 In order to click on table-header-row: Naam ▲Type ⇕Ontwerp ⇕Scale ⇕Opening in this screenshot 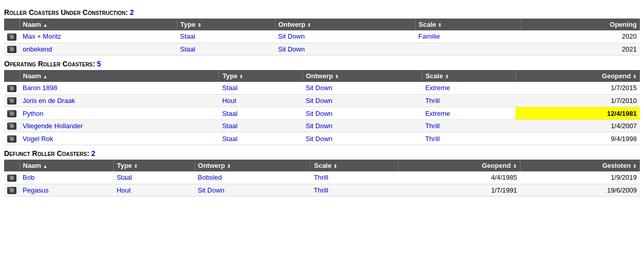, I will do `click(322, 25)`.